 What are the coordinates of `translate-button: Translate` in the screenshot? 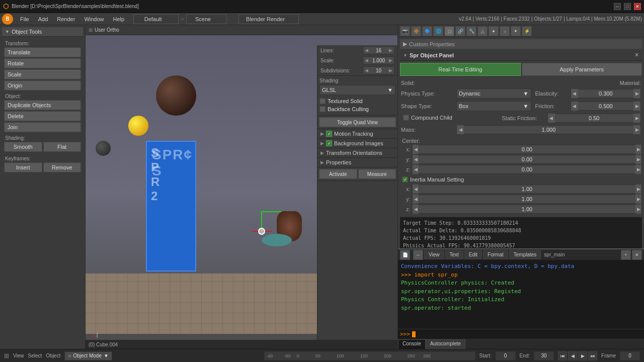 It's located at (42, 52).